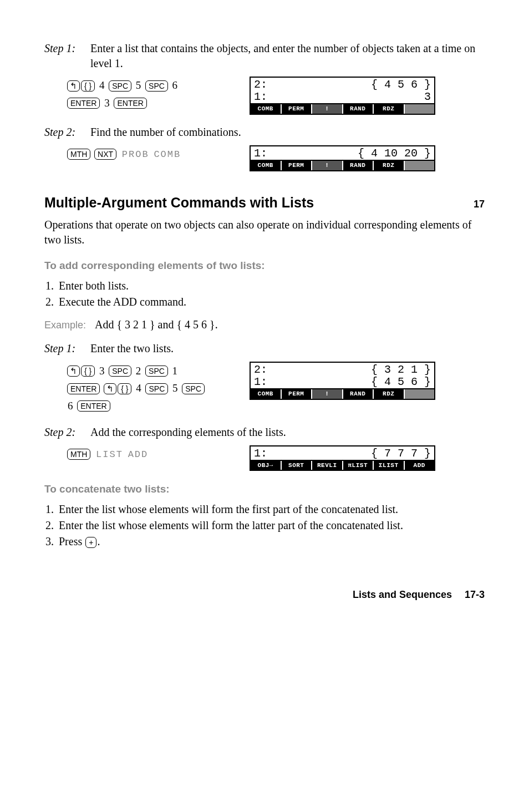 This screenshot has width=529, height=812. I want to click on subhead-concat: To concatenate two lists:, so click(264, 489).